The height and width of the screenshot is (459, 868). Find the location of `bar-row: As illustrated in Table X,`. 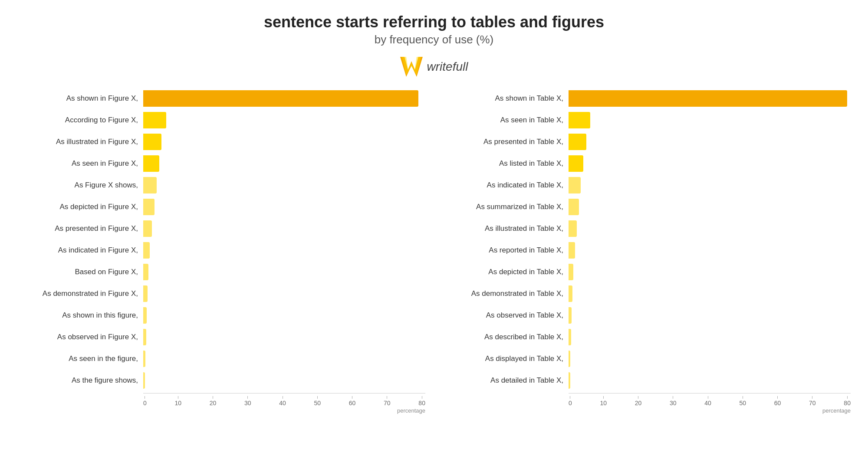

bar-row: As illustrated in Table X, is located at coordinates (647, 229).